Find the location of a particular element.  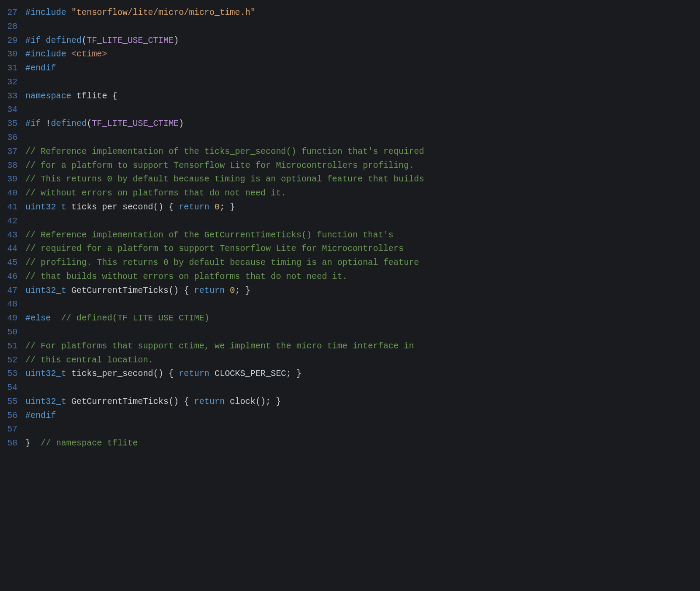

code-line: 48 is located at coordinates (350, 305).